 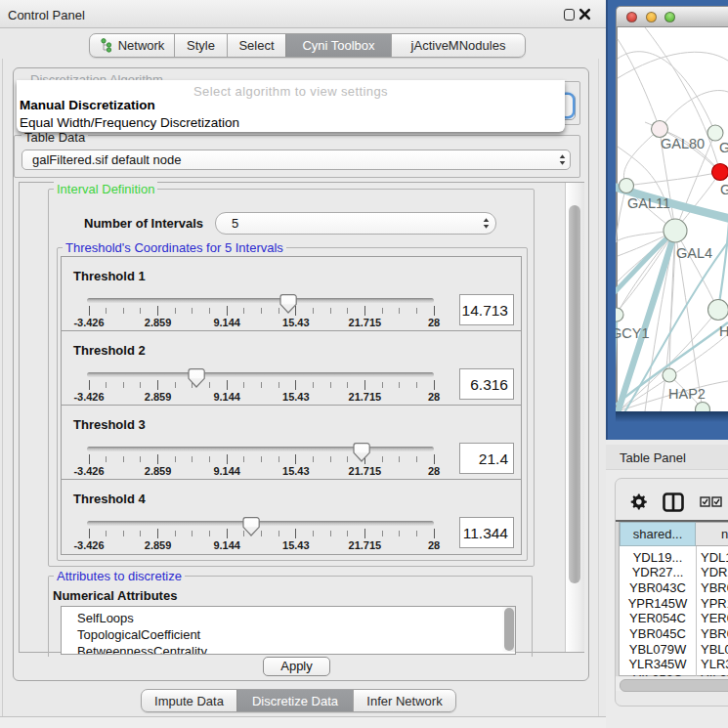 What do you see at coordinates (687, 394) in the screenshot?
I see `svg-text: HAP2` at bounding box center [687, 394].